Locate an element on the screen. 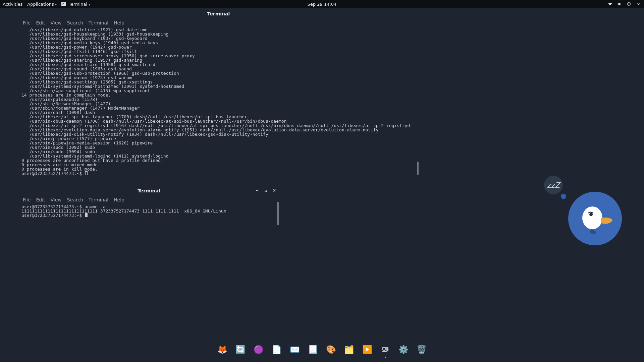 Image resolution: width=644 pixels, height=362 pixels. term2-menu-search: Search is located at coordinates (75, 200).